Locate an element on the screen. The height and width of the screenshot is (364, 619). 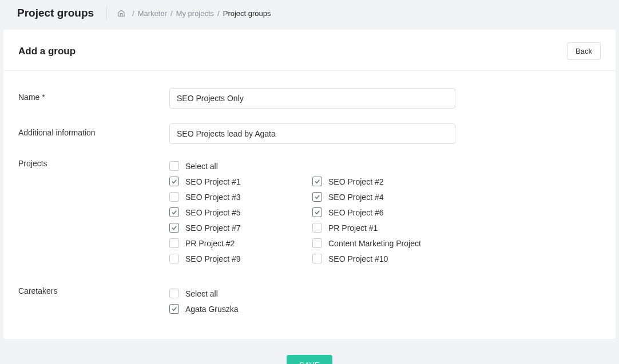
info-input is located at coordinates (312, 134).